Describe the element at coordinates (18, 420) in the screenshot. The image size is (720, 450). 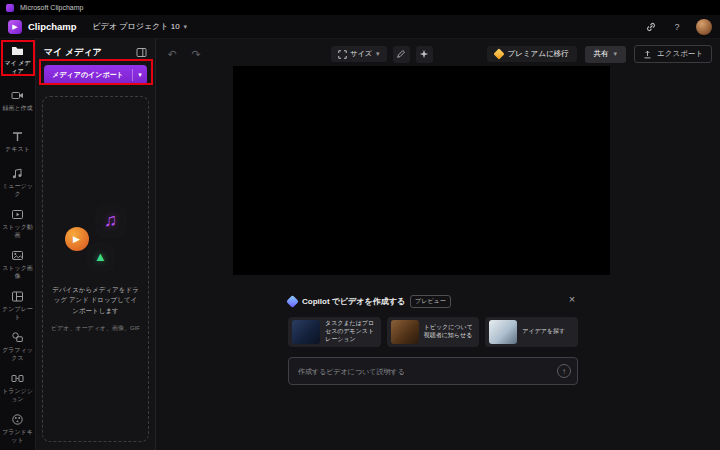
I see `brand-kit-icon` at that location.